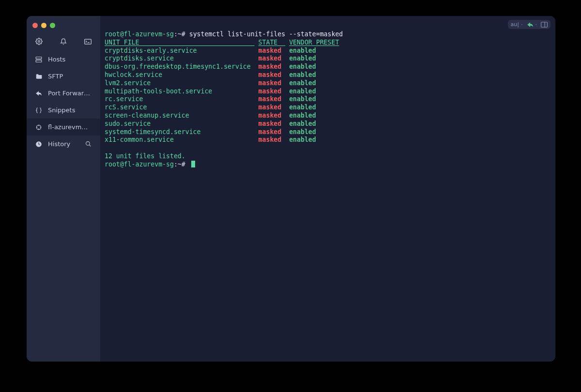 This screenshot has height=392, width=581. Describe the element at coordinates (39, 127) in the screenshot. I see `circle-icon` at that location.